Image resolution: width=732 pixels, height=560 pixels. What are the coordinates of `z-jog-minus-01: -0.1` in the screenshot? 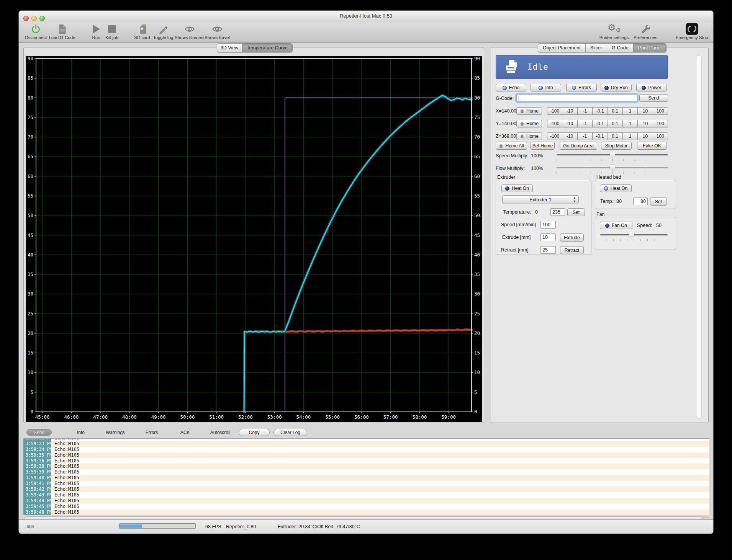 It's located at (600, 136).